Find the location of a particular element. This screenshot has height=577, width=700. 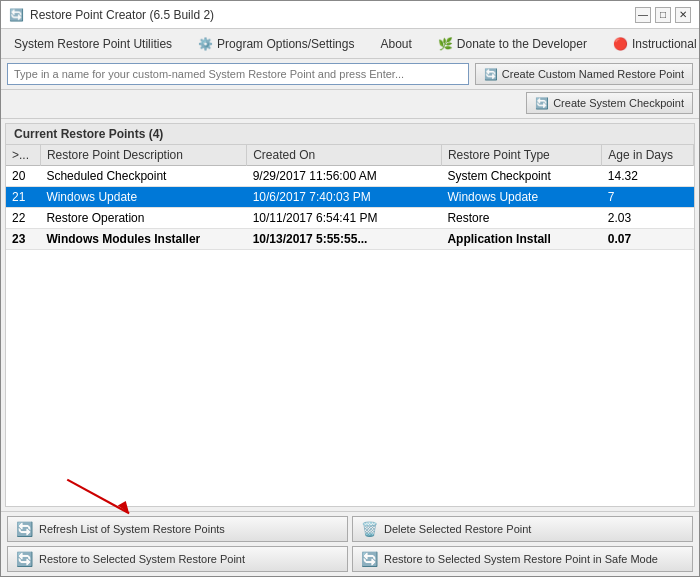

title-bar: 🔄 Restore Point Creator (6.5 Build 2) — … is located at coordinates (350, 15).